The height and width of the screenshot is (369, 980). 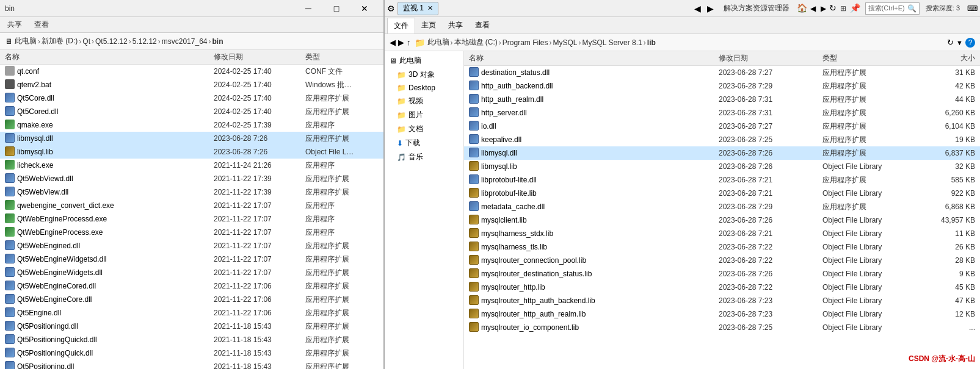 I want to click on sidebar-3d: 📁 3D 对象, so click(x=424, y=74).